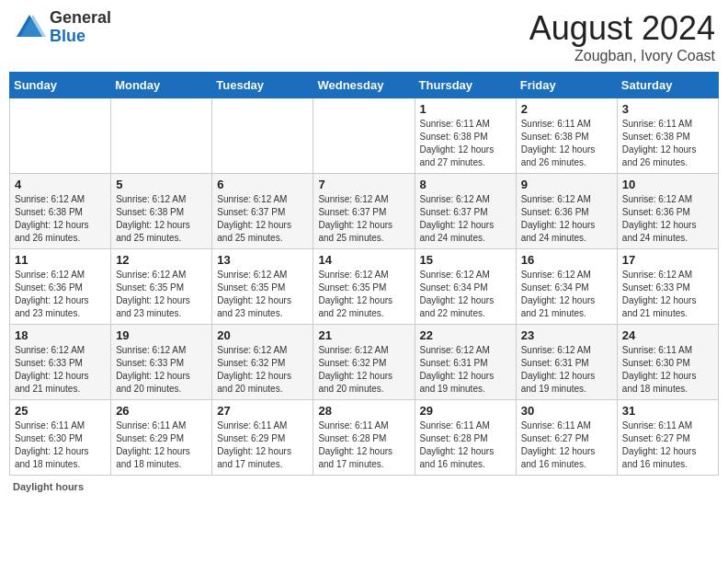 The width and height of the screenshot is (728, 563). What do you see at coordinates (465, 362) in the screenshot?
I see `calendar-cell: 22Sunrise: 6:12 AM Sunset: 6:31 PM Dayli…` at bounding box center [465, 362].